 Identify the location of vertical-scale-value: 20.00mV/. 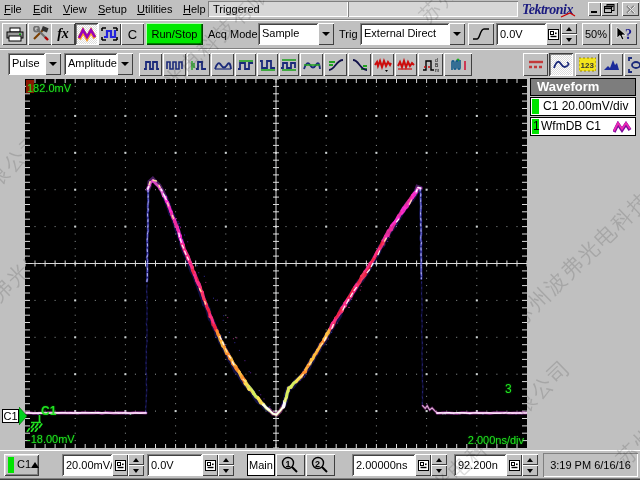
(90, 465).